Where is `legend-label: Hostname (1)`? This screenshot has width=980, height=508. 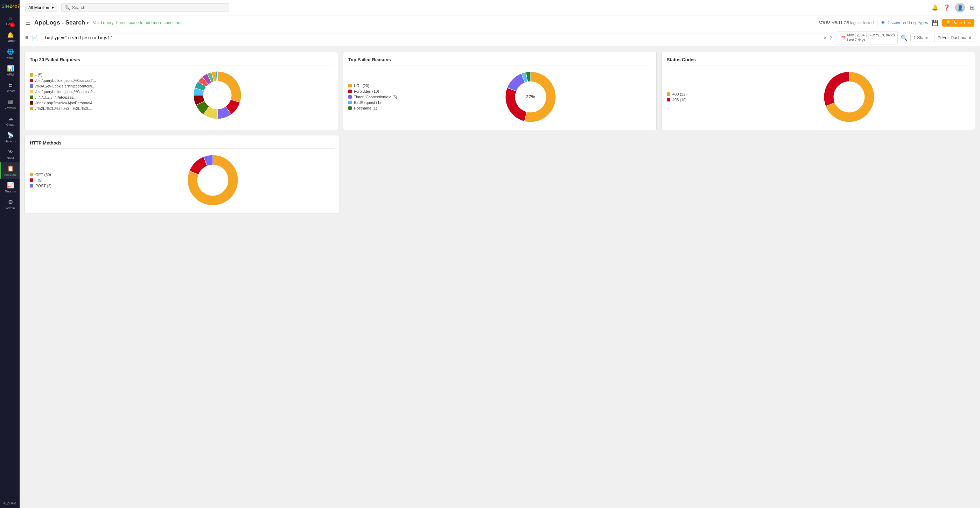 legend-label: Hostname (1) is located at coordinates (366, 108).